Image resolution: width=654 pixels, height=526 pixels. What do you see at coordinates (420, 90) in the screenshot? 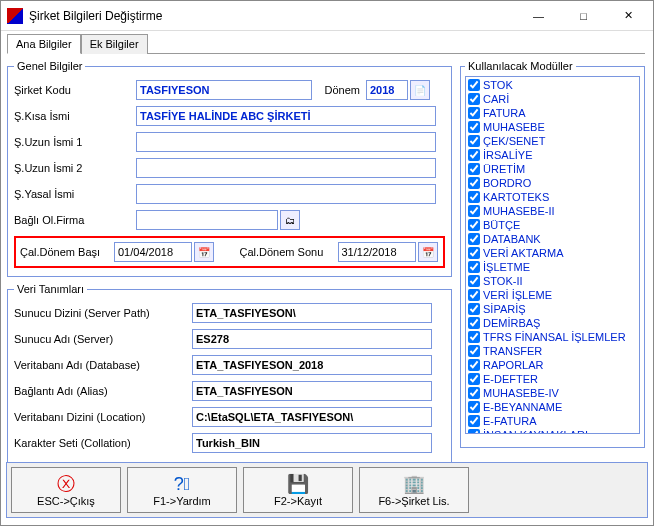
I see `donem-picker-icon: 📄` at bounding box center [420, 90].